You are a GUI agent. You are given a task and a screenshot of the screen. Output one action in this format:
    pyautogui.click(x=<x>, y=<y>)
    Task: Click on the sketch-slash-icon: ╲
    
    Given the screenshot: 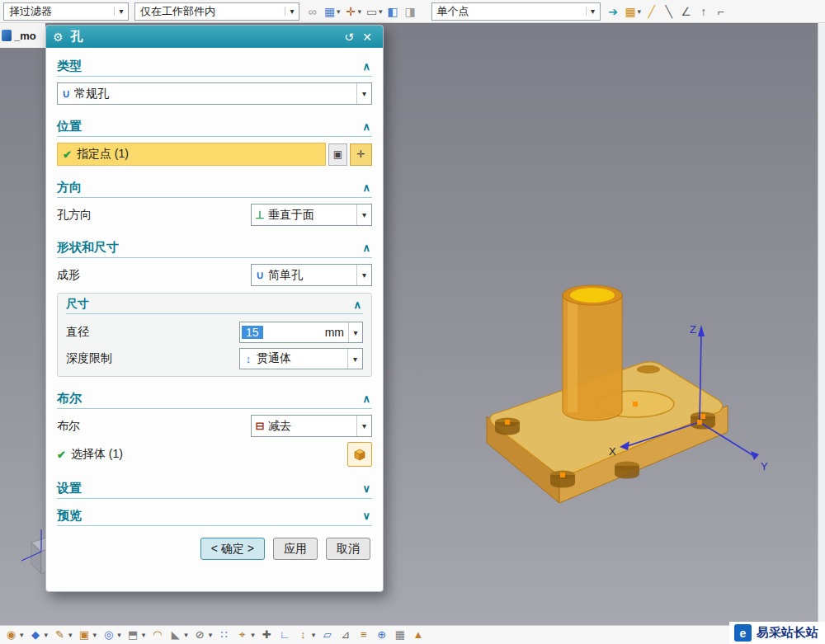 What is the action you would take?
    pyautogui.click(x=668, y=12)
    